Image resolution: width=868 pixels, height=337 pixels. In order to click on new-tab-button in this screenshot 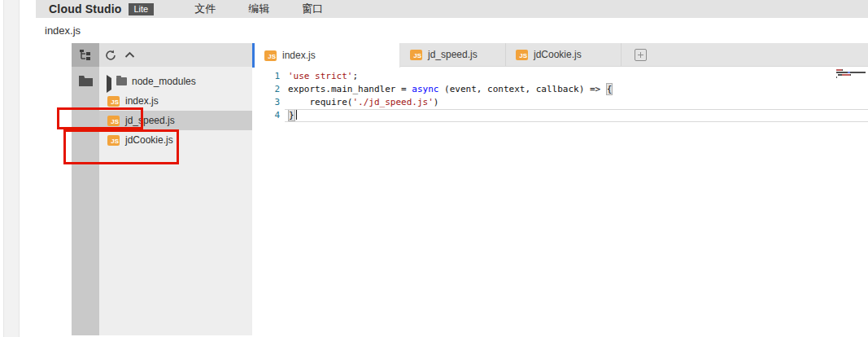, I will do `click(640, 55)`.